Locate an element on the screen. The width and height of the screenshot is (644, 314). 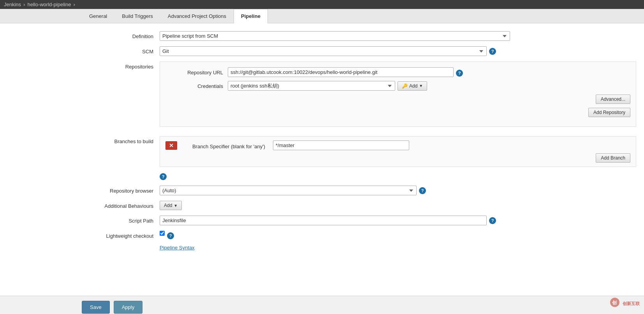
tab-advanced-project-options: Advanced Project Options is located at coordinates (197, 16).